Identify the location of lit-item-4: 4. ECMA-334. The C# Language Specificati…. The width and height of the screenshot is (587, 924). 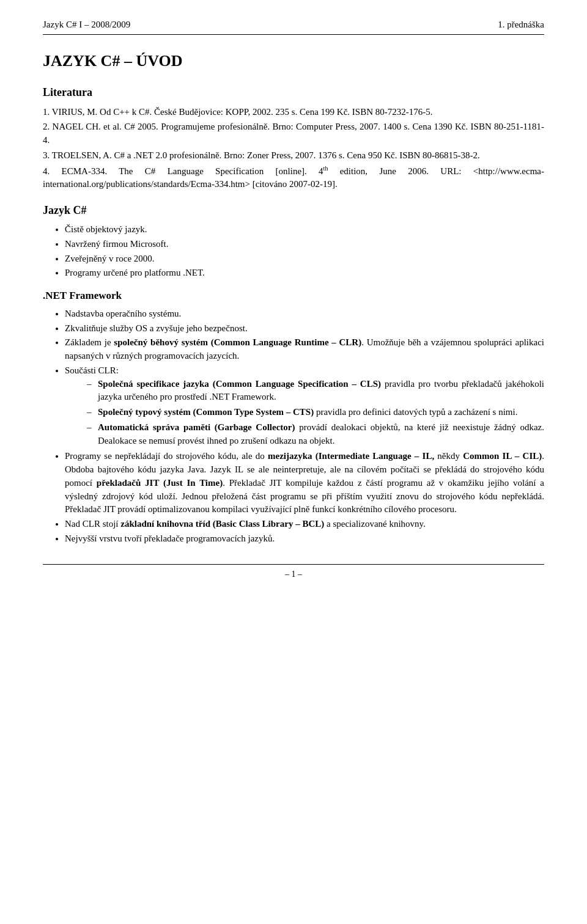
(294, 178).